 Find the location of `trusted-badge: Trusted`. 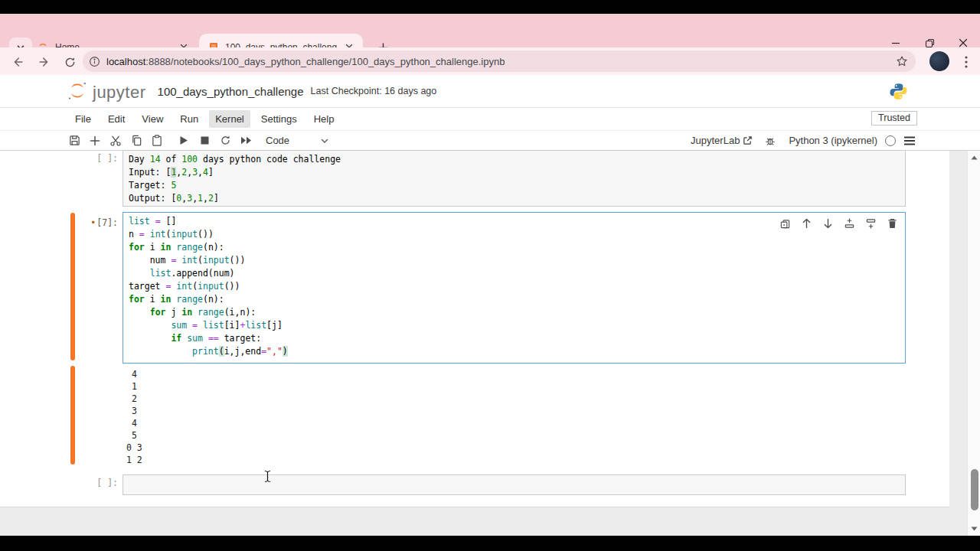

trusted-badge: Trusted is located at coordinates (894, 118).